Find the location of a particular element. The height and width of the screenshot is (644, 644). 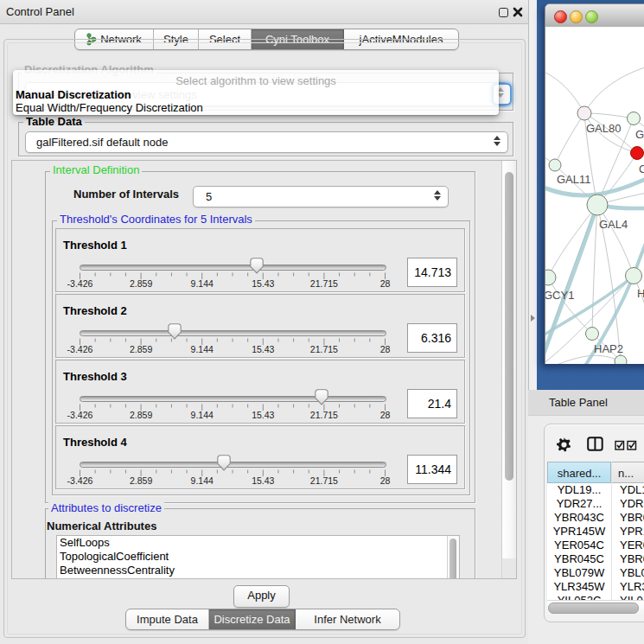

attribute-list-item: BetweennessCentrality is located at coordinates (252, 571).